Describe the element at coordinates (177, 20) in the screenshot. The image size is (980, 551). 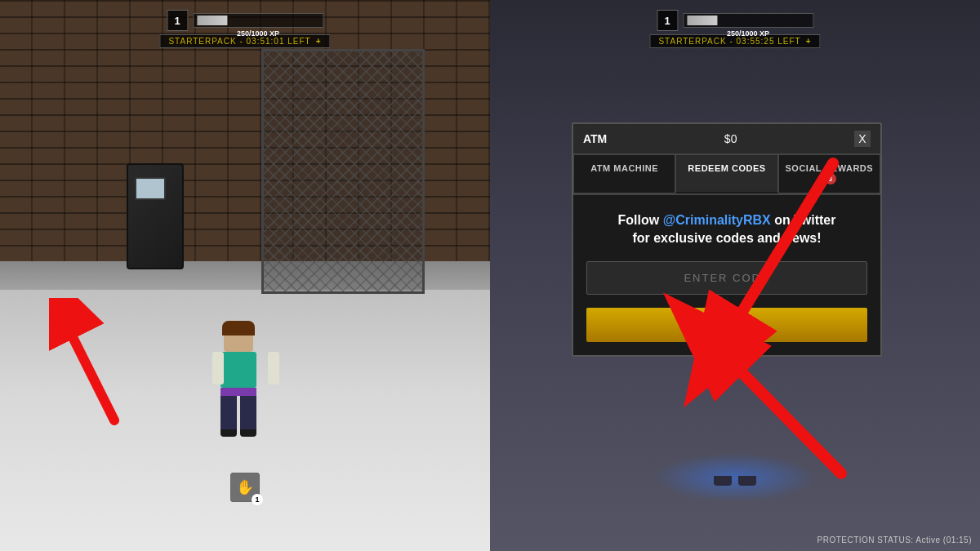
I see `level-badge: 1` at that location.